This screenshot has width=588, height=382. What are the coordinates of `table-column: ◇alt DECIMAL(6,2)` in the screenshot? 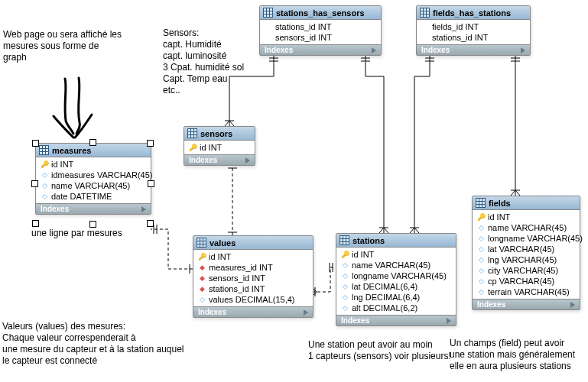 It's located at (396, 308).